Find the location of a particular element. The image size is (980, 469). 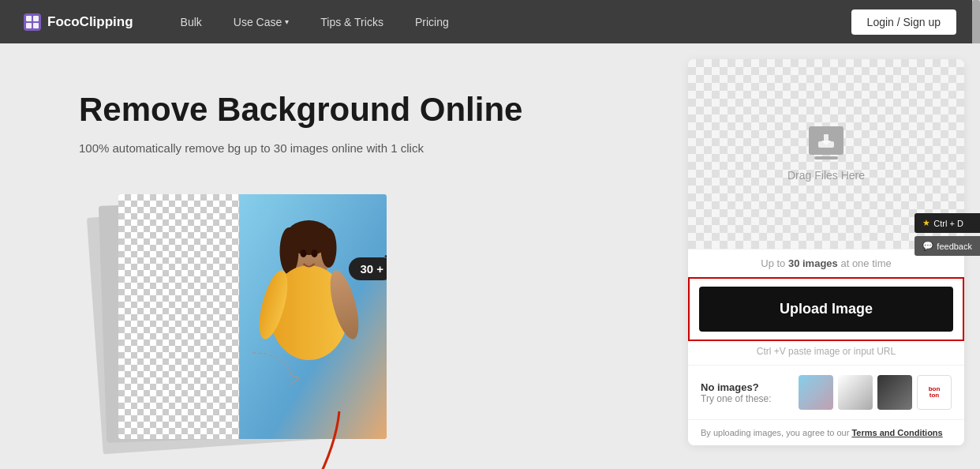

login-button: Login / Sign up is located at coordinates (904, 22).